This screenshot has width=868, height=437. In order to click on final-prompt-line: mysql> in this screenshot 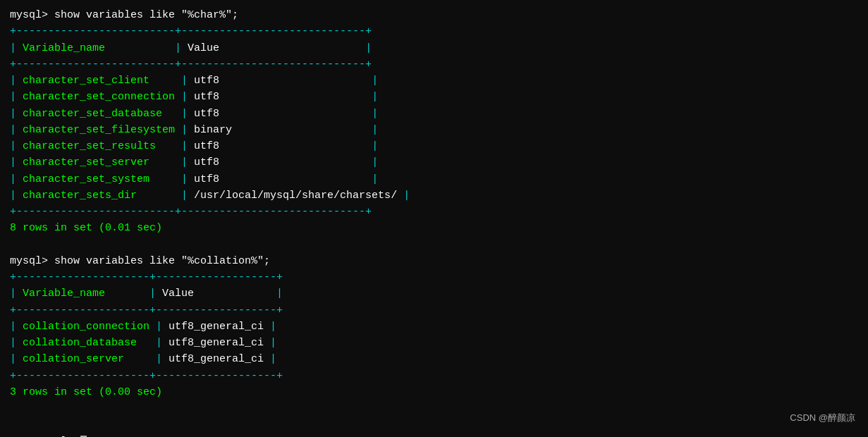, I will do `click(434, 427)`.